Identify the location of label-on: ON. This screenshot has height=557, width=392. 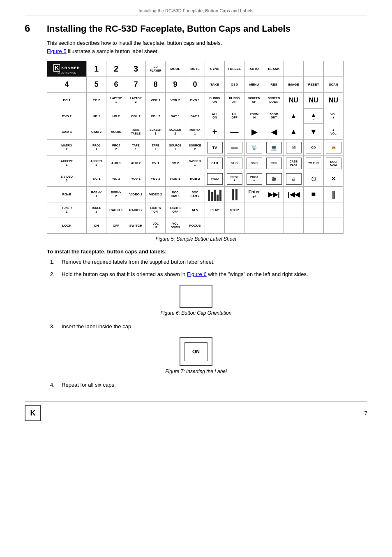
(97, 226).